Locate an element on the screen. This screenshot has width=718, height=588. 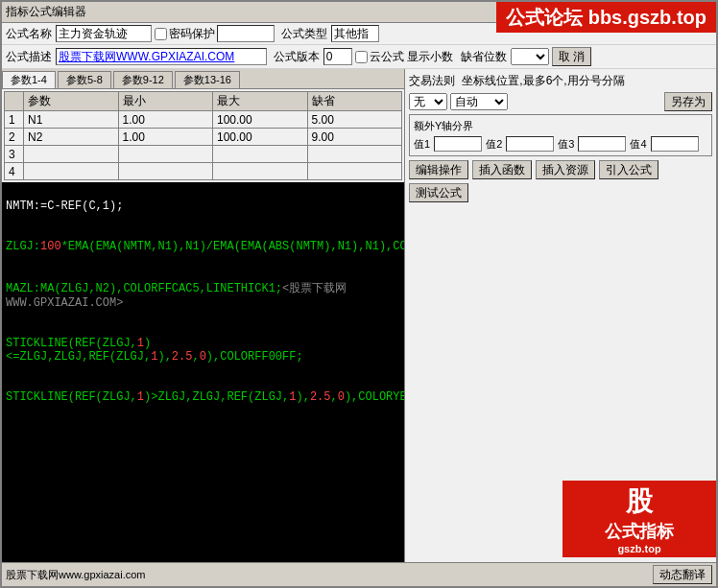
formula-desc-row: 公式描述 公式版本 云公式 显示小数 缺省位数 取 消 is located at coordinates (359, 58).